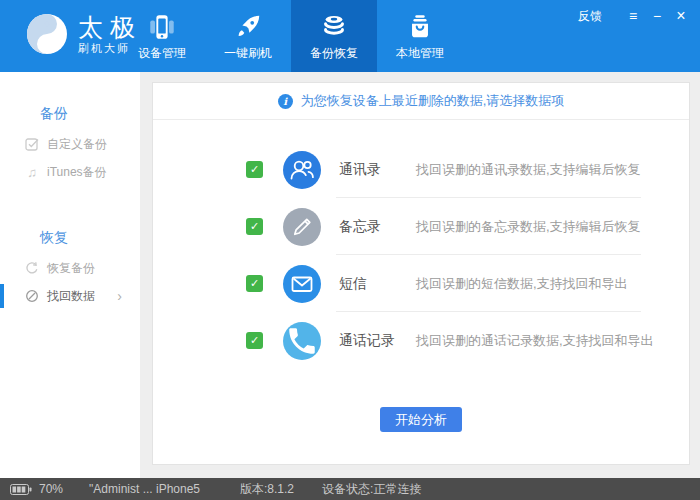 Image resolution: width=700 pixels, height=500 pixels. I want to click on minimize-icon: −, so click(657, 16).